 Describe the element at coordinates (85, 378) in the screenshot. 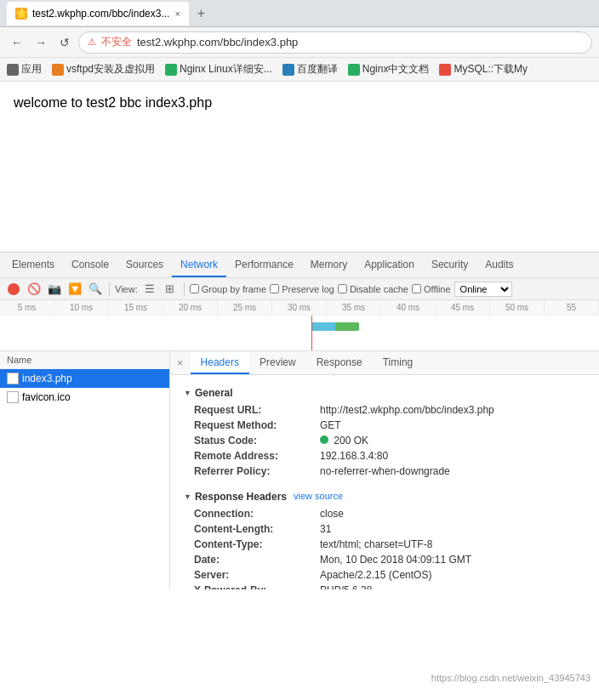

I see `file-item-index3: index3.php` at that location.